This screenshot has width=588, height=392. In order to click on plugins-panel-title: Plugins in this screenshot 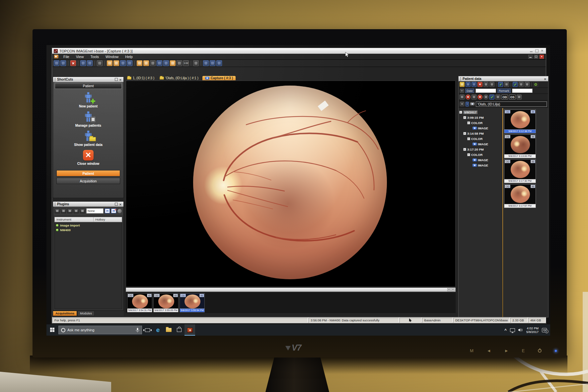, I will do `click(88, 204)`.